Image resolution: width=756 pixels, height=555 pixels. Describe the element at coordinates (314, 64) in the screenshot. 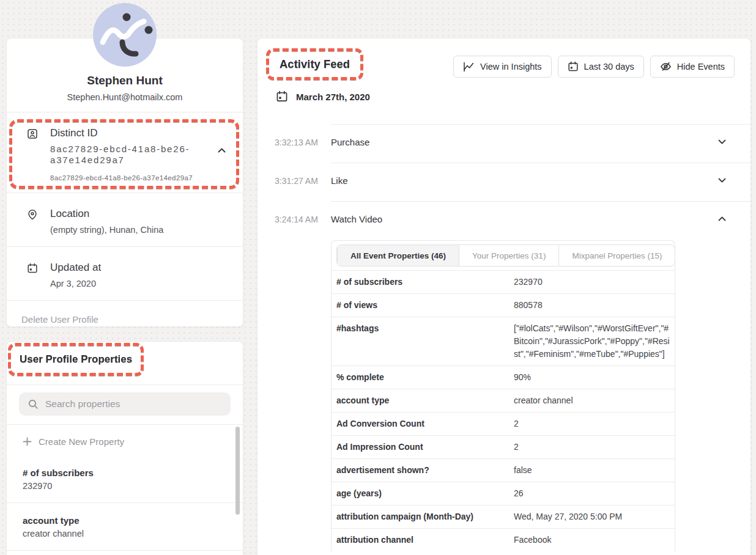

I see `annotation-box-activity-feed: Activity Feed` at that location.